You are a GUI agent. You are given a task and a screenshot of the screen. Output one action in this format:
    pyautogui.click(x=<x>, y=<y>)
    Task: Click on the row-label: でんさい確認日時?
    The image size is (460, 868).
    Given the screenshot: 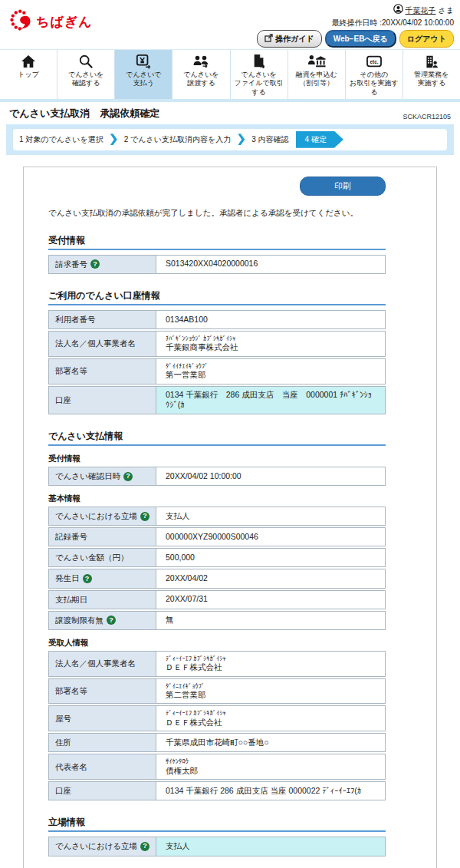 What is the action you would take?
    pyautogui.click(x=103, y=476)
    